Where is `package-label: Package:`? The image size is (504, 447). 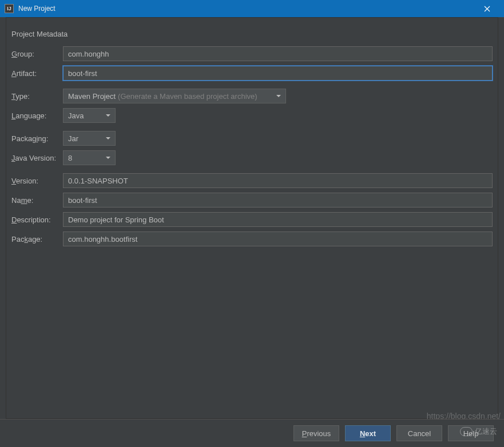
package-label: Package: is located at coordinates (37, 239).